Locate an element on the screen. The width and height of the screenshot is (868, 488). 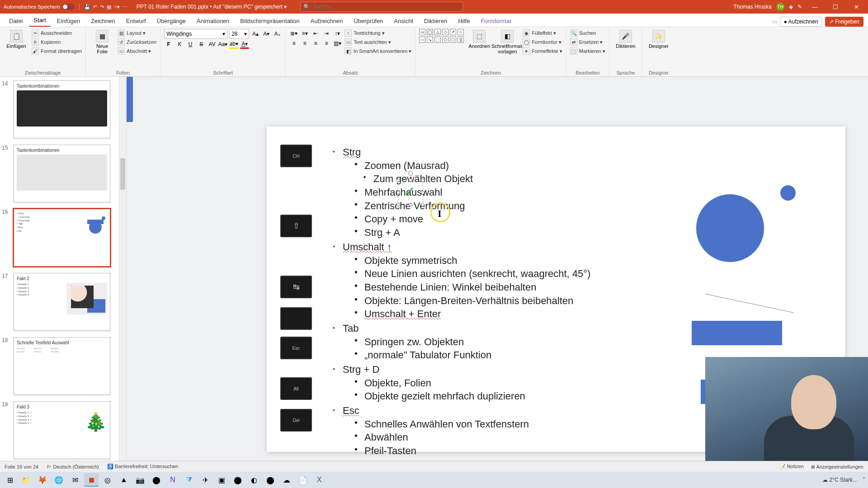
thumb-15: 15 Tastenkombinationen is located at coordinates (67, 174).